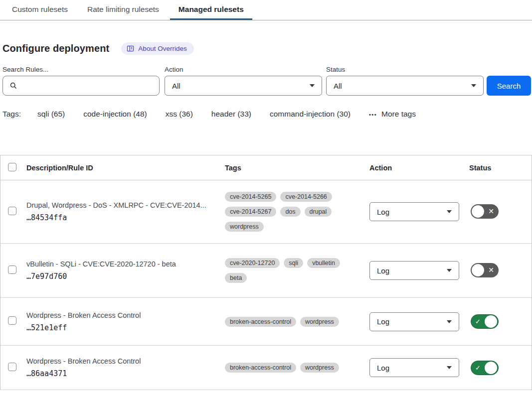  Describe the element at coordinates (179, 114) in the screenshot. I see `tag-link-xss: xss (36)` at that location.